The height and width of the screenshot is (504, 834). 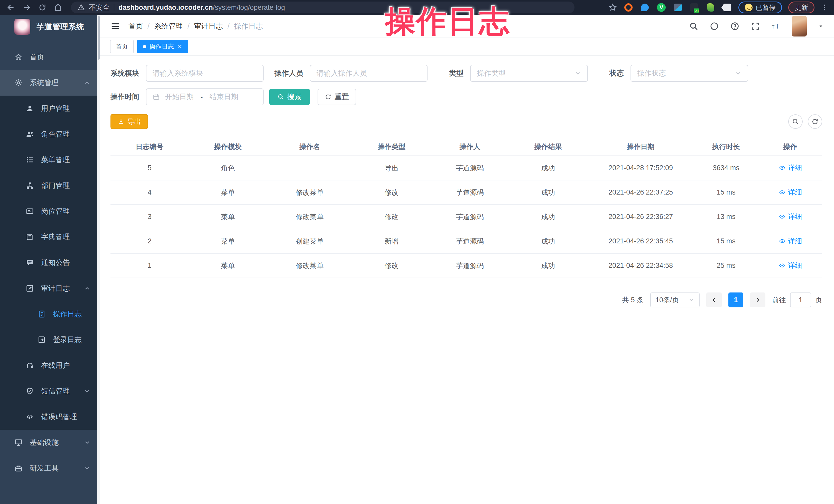 I want to click on sidebar-item-dict-management: 字典管理, so click(x=50, y=237).